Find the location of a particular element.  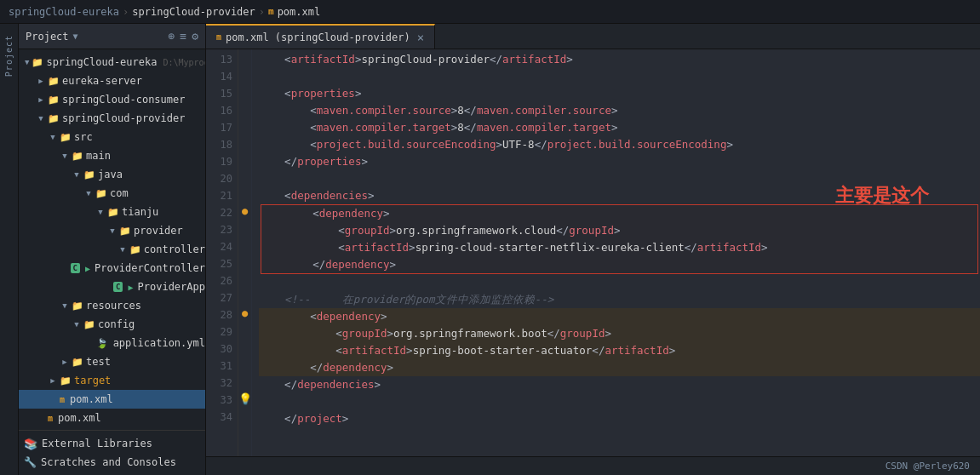

panel-title-dropdown: ▼ is located at coordinates (76, 36).